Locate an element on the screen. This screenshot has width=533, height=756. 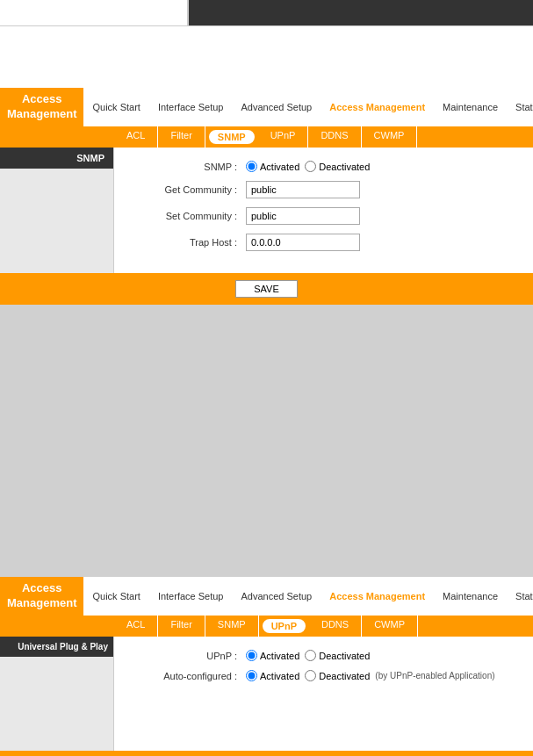
upnp-row: UPnP : Activated Deactivated is located at coordinates (323, 655).